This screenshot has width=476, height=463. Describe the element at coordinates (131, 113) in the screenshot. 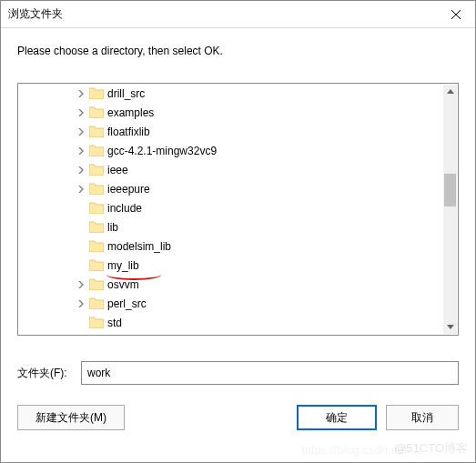

I see `tree-item-label: examples` at that location.